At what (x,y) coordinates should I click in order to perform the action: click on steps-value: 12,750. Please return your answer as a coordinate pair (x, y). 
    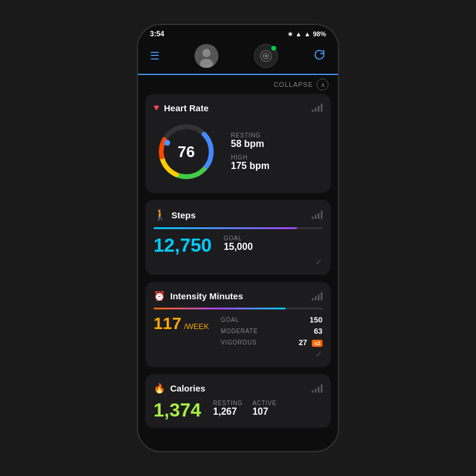
    Looking at the image, I should click on (183, 245).